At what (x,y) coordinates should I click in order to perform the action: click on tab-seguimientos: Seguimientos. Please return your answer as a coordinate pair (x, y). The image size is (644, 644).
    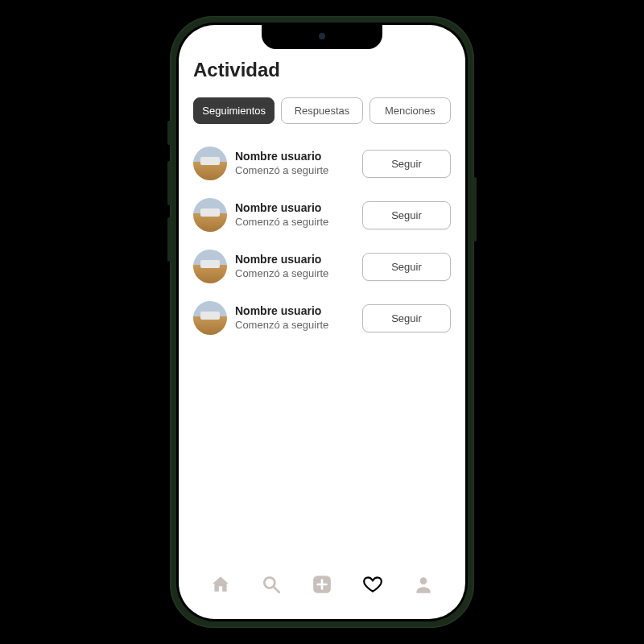
    Looking at the image, I should click on (233, 111).